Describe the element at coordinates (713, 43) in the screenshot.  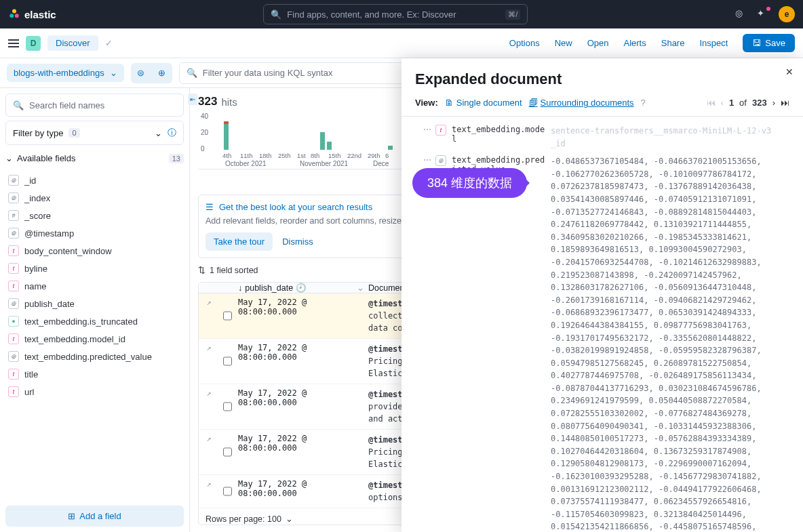
I see `link-inspect: Inspect` at that location.